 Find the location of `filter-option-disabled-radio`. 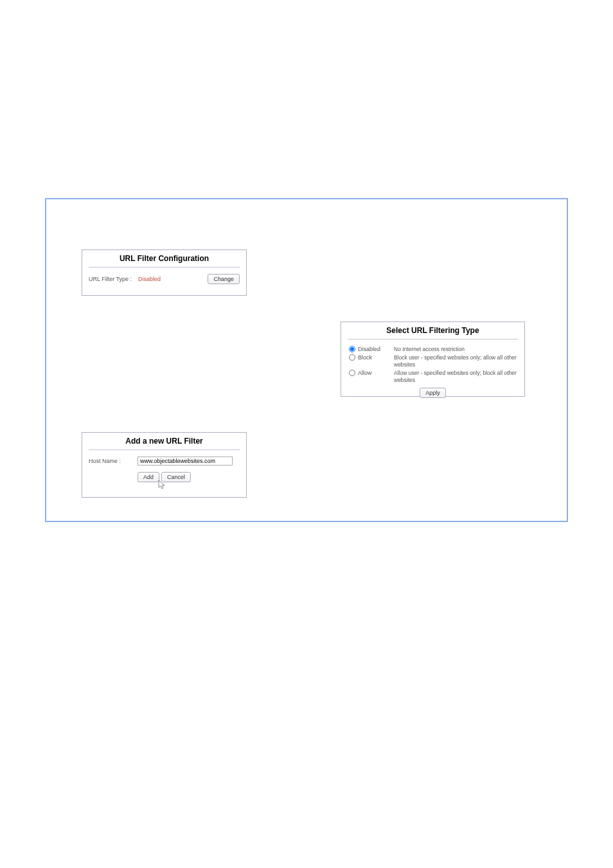

filter-option-disabled-radio is located at coordinates (352, 349).